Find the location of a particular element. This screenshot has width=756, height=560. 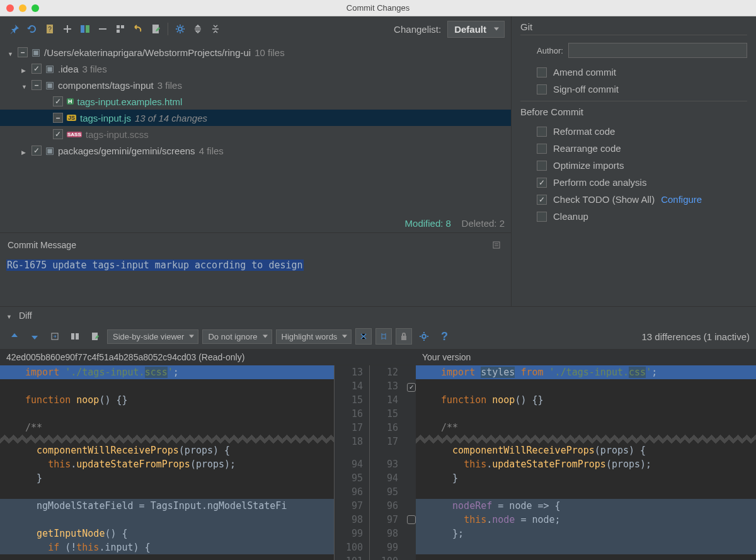

deleted-count: Deleted: 2 is located at coordinates (483, 223).